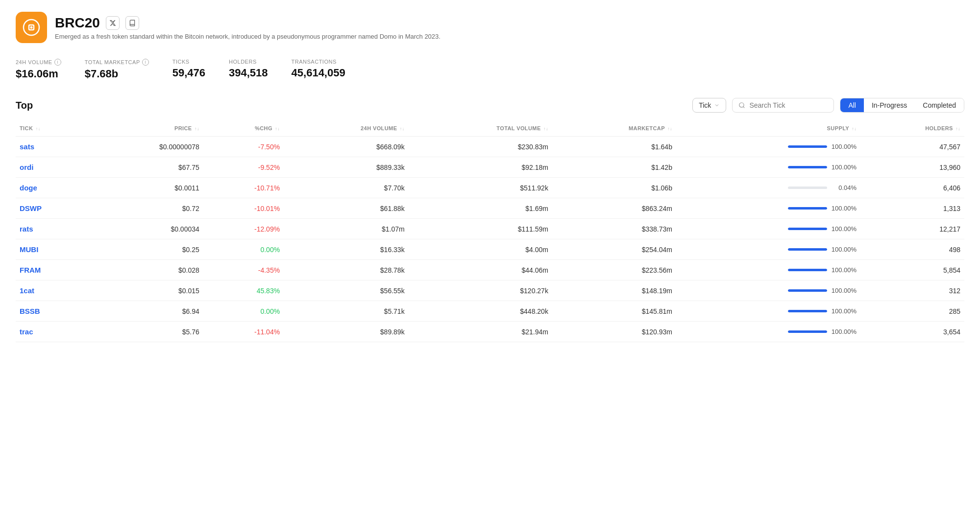 The width and height of the screenshot is (980, 515). What do you see at coordinates (912, 291) in the screenshot?
I see `holders-cell: 312` at bounding box center [912, 291].